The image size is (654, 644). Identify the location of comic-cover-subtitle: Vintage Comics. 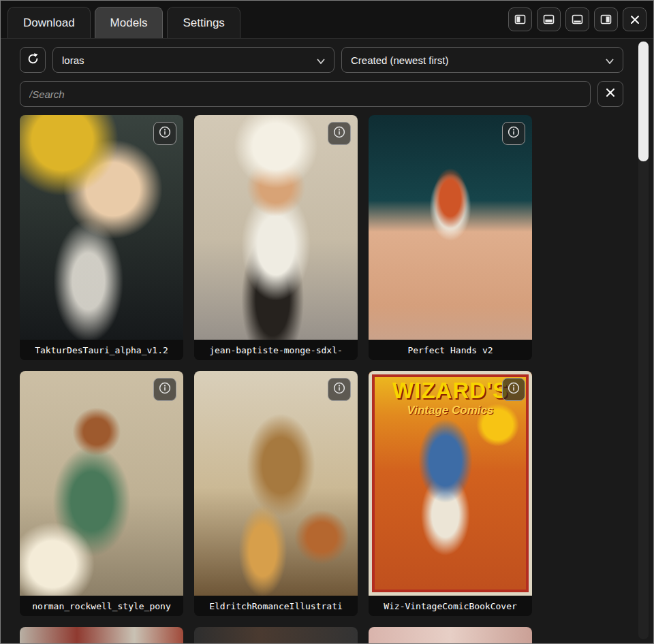
(450, 410).